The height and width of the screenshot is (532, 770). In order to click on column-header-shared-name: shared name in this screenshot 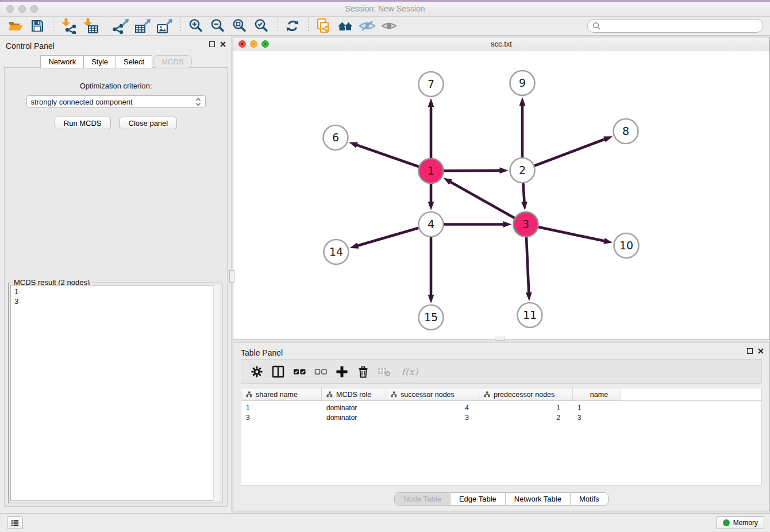, I will do `click(282, 394)`.